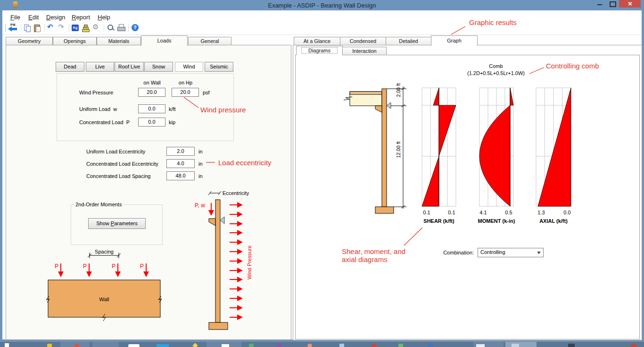 The height and width of the screenshot is (347, 644). I want to click on combination-select: Controlling, so click(511, 253).